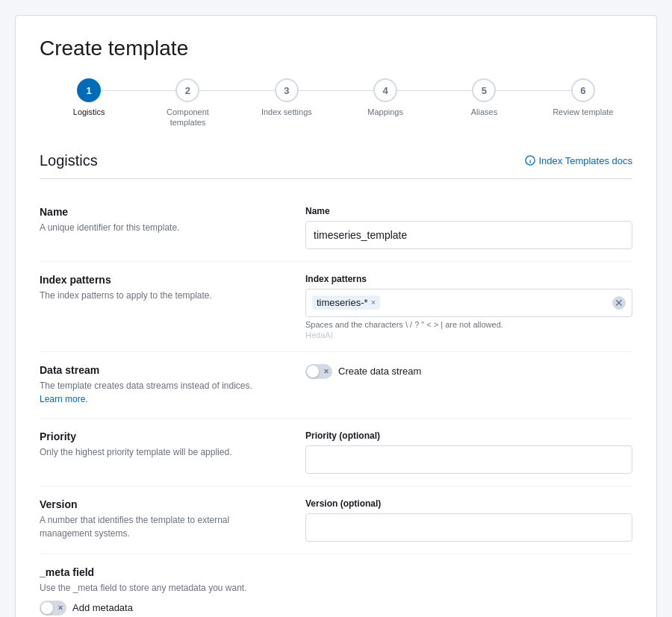 Image resolution: width=672 pixels, height=617 pixels. I want to click on name-field-label: Name, so click(469, 211).